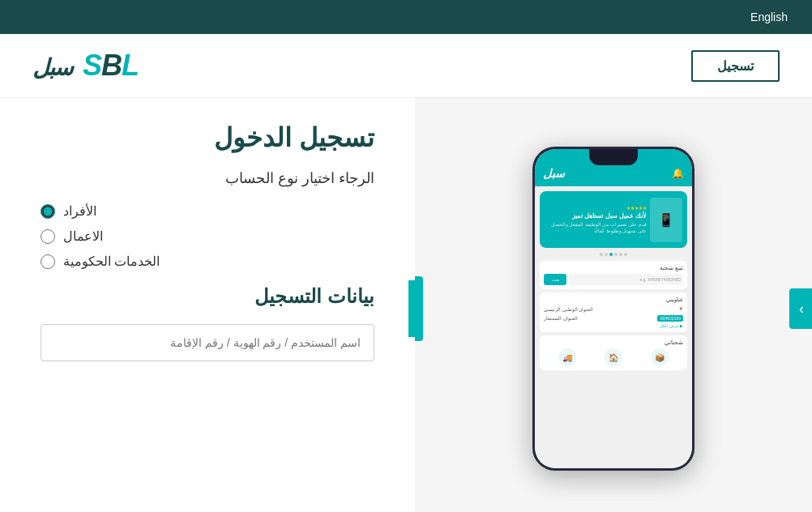 Image resolution: width=812 pixels, height=512 pixels. What do you see at coordinates (613, 313) in the screenshot?
I see `phone-address-section: عناويني 📍 العنوان الوطني الرئيسي RRRD292…` at bounding box center [613, 313].